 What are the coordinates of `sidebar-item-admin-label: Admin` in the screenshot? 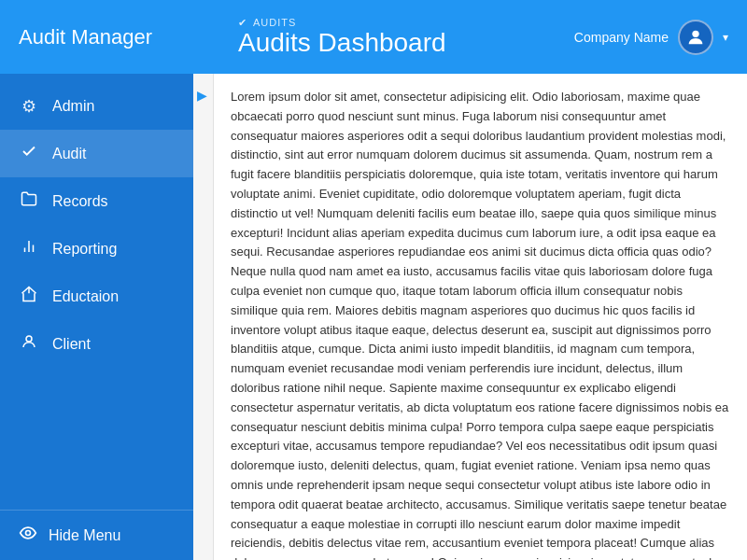 It's located at (73, 106).